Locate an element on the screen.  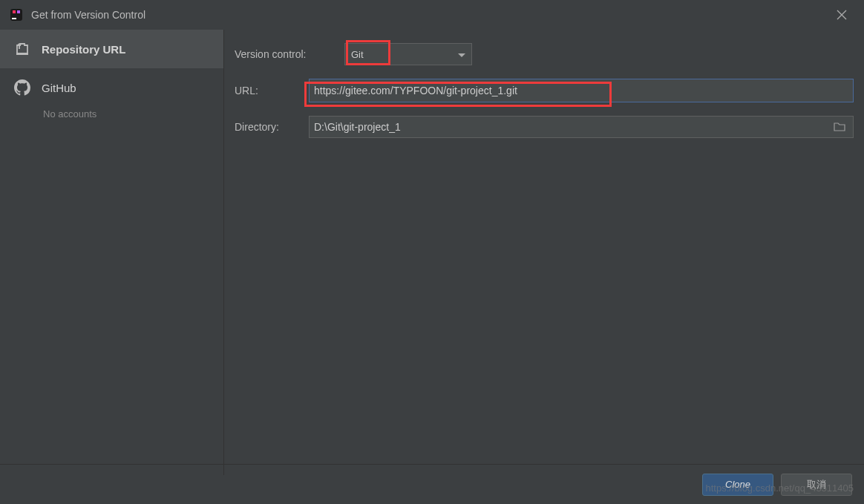
chevron-down-icon is located at coordinates (462, 55).